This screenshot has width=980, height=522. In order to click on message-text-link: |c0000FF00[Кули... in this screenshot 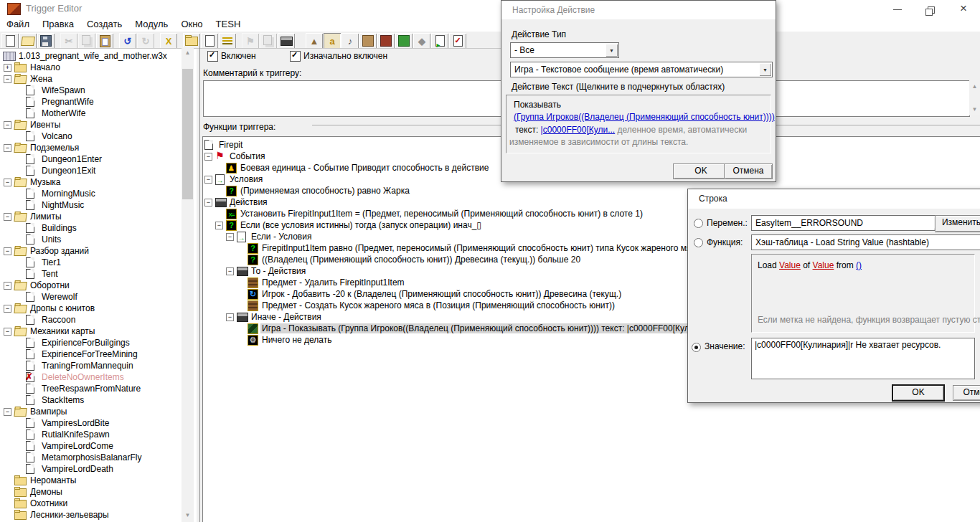, I will do `click(578, 130)`.